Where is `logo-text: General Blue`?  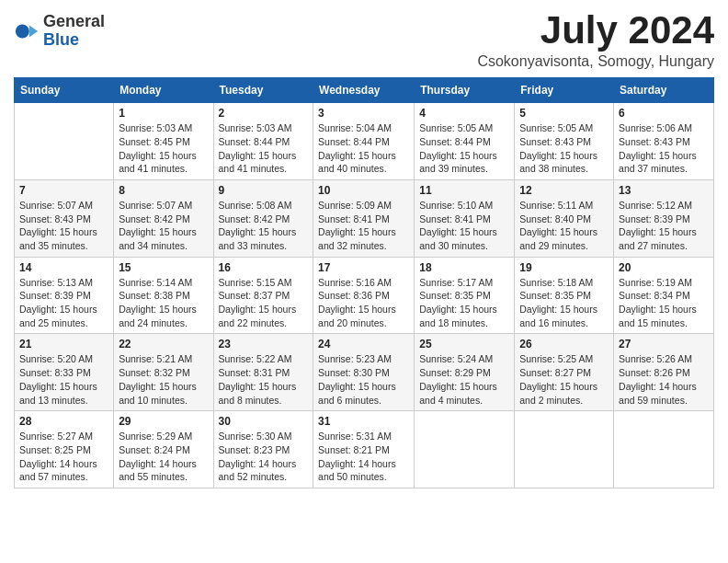 logo-text: General Blue is located at coordinates (74, 31).